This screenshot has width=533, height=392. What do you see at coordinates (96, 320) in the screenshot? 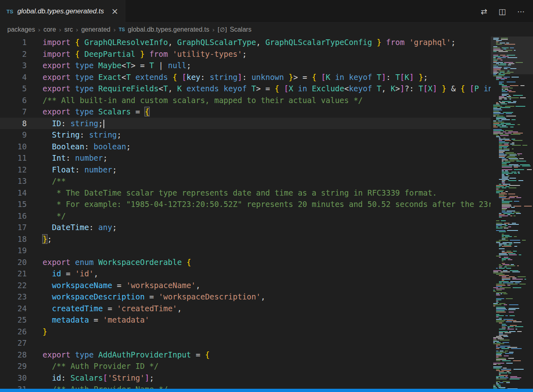
I see `code-token: =` at bounding box center [96, 320].